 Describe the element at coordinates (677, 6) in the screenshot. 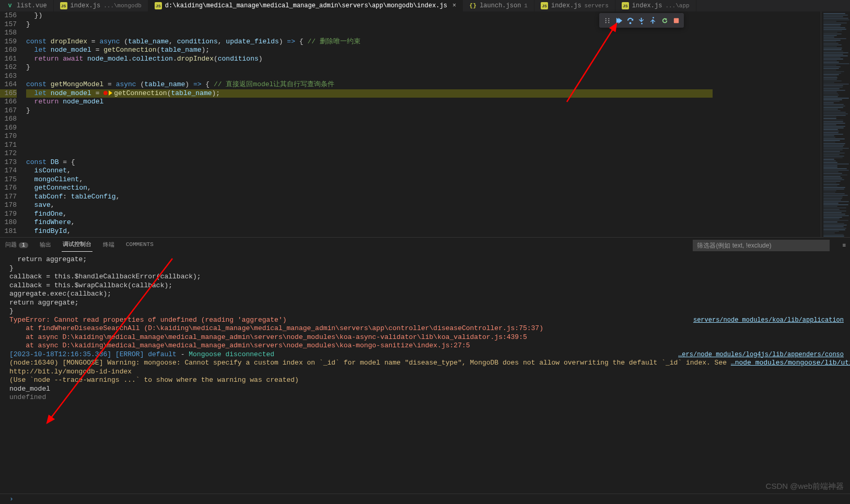

I see `tab-sublabel: ...\app` at that location.